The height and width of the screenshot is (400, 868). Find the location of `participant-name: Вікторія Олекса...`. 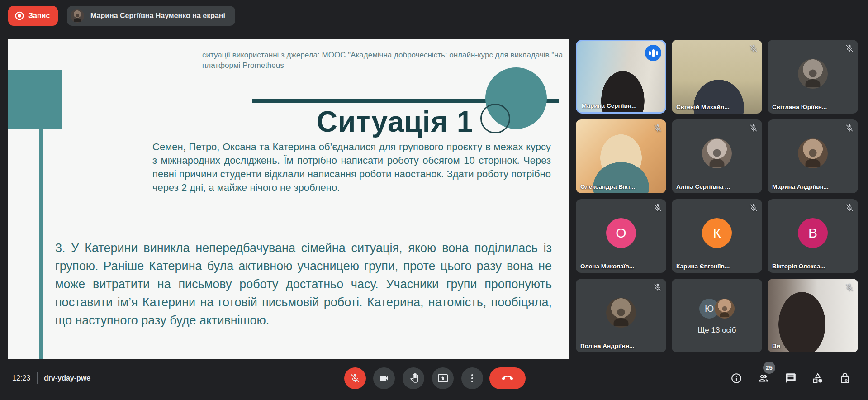

participant-name: Вікторія Олекса... is located at coordinates (813, 266).